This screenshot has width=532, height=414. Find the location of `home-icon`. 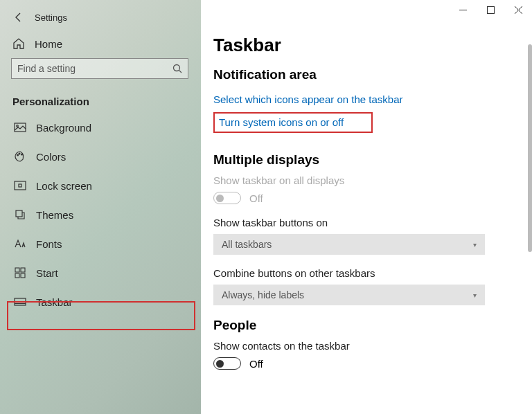

home-icon is located at coordinates (19, 44).